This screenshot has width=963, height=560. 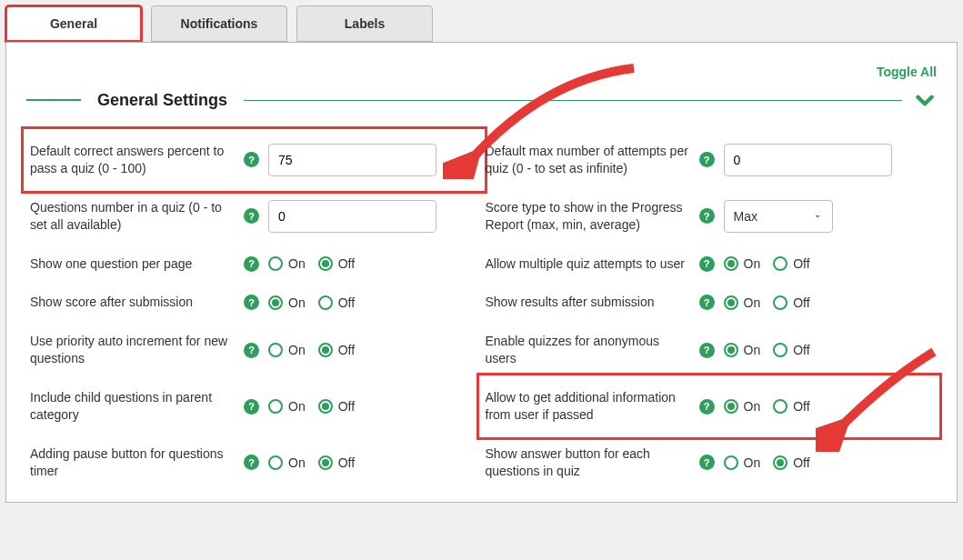 I want to click on setting-max-attempts: Default max number of attempts per quiz …, so click(x=709, y=160).